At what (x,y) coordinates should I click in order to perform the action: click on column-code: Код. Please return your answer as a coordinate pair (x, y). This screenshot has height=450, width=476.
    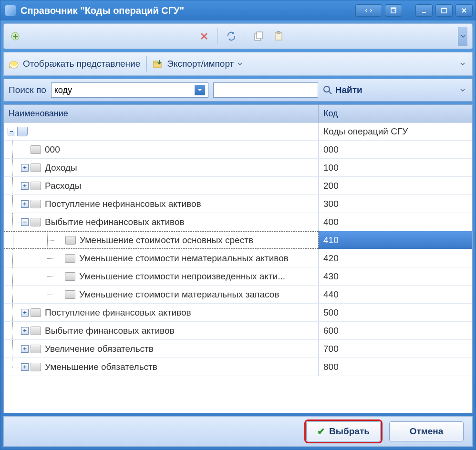
    Looking at the image, I should click on (395, 113).